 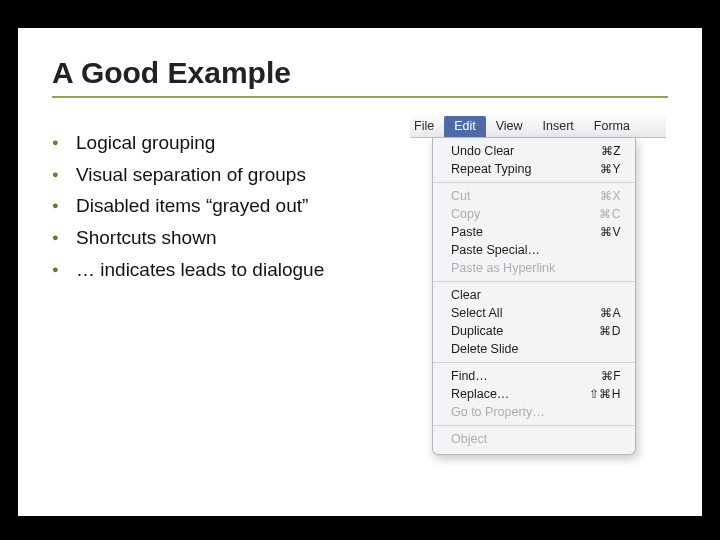 What do you see at coordinates (360, 73) in the screenshot?
I see `slide-title: A Good Example` at bounding box center [360, 73].